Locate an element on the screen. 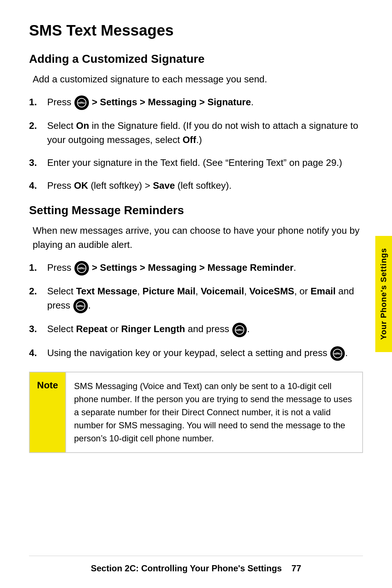 The image size is (392, 588). step-bold: Repeat is located at coordinates (92, 329).